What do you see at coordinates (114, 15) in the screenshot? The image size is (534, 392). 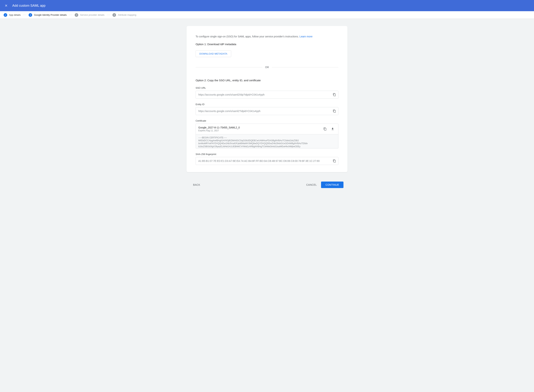 I see `step-number-icon: 4` at bounding box center [114, 15].